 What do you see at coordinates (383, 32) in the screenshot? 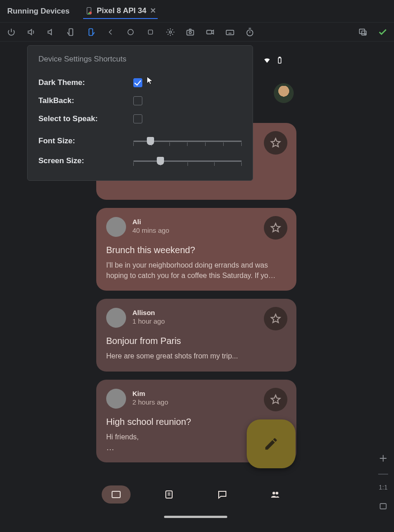
I see `apply-checkmark-icon` at bounding box center [383, 32].